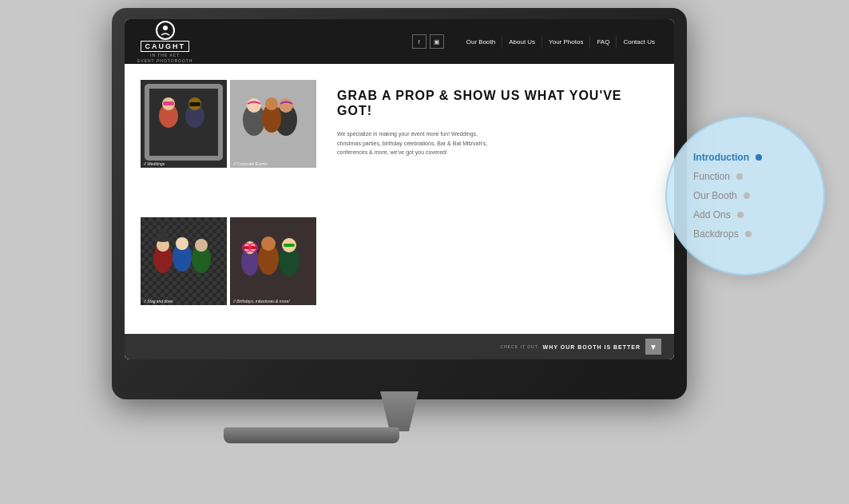 The height and width of the screenshot is (504, 849). Describe the element at coordinates (745, 196) in the screenshot. I see `tooltip-item-our-booth: Our Booth` at that location.